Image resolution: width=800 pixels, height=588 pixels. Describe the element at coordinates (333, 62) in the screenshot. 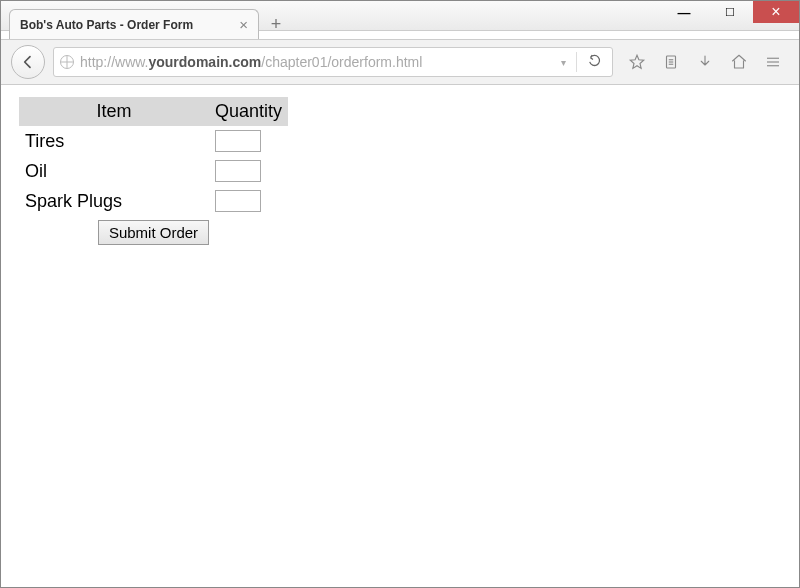

I see `url-bar: http://www.yourdomain.com/chapter01/orde…` at that location.